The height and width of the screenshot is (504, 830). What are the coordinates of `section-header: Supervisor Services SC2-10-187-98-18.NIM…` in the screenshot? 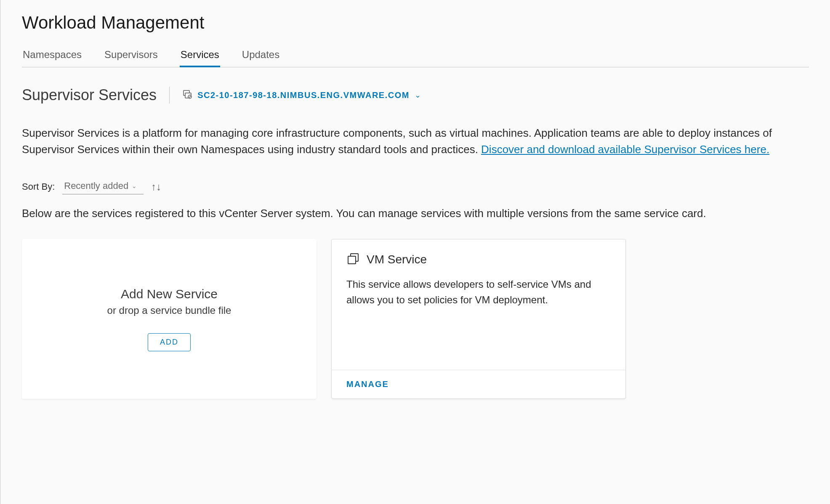 It's located at (415, 95).